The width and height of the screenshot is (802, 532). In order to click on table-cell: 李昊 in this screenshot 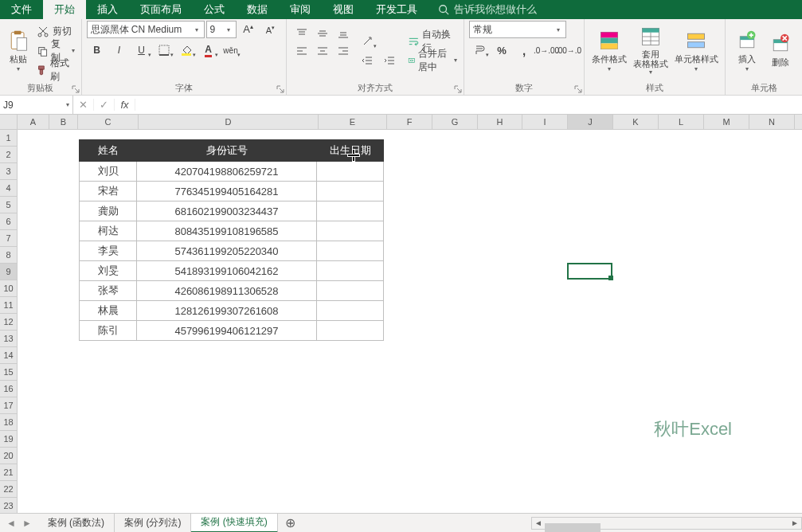, I will do `click(108, 252)`.